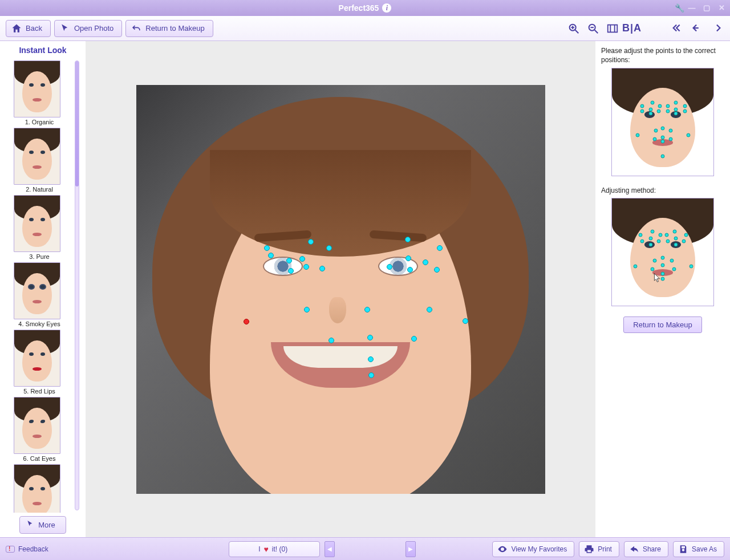 The width and height of the screenshot is (730, 560). What do you see at coordinates (365, 29) in the screenshot?
I see `toolbar: Back Open Photo Return to Makeup B|A` at bounding box center [365, 29].